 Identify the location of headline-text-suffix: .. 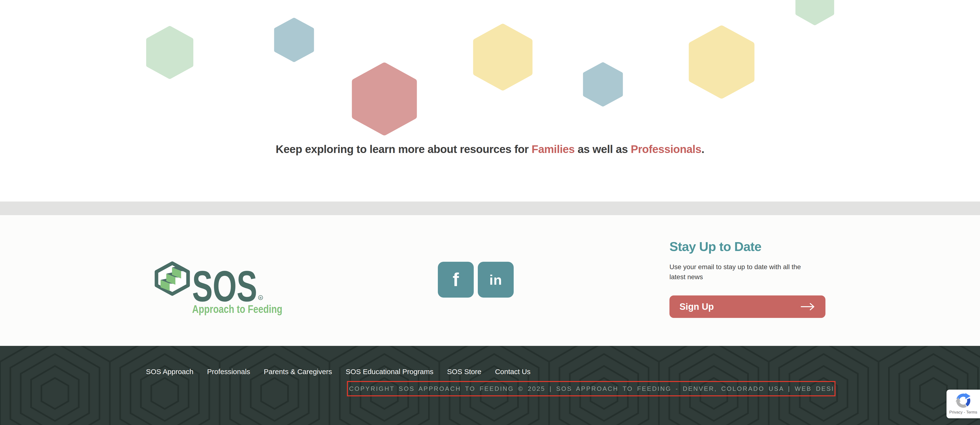
(703, 149).